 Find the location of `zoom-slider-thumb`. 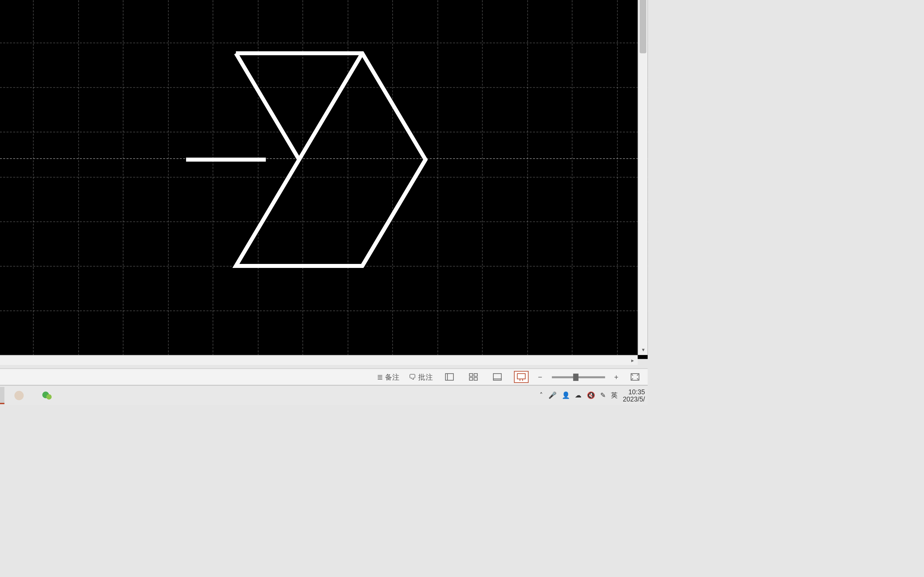

zoom-slider-thumb is located at coordinates (576, 377).